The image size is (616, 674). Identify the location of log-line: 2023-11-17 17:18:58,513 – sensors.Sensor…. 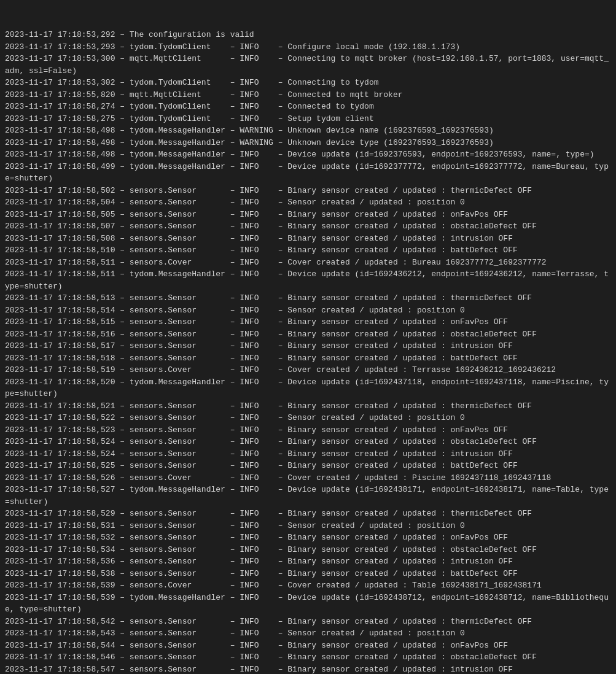
(308, 298).